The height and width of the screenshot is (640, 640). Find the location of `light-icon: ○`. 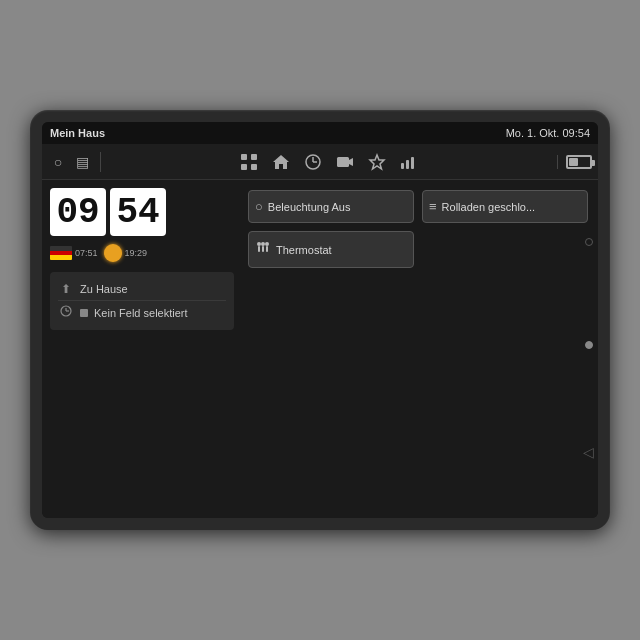

light-icon: ○ is located at coordinates (259, 206).